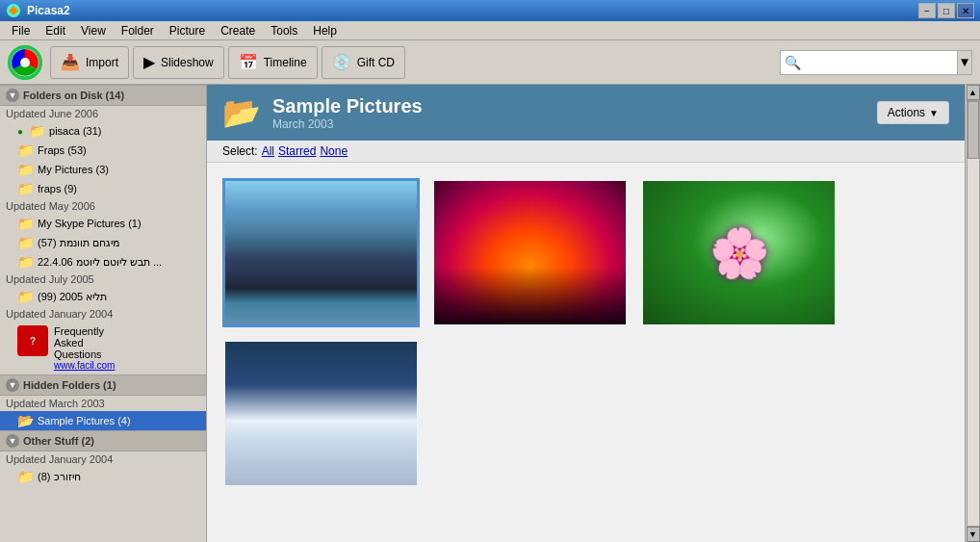 This screenshot has width=980, height=542. Describe the element at coordinates (739, 252) in the screenshot. I see `photo-flowers: 🌸` at that location.